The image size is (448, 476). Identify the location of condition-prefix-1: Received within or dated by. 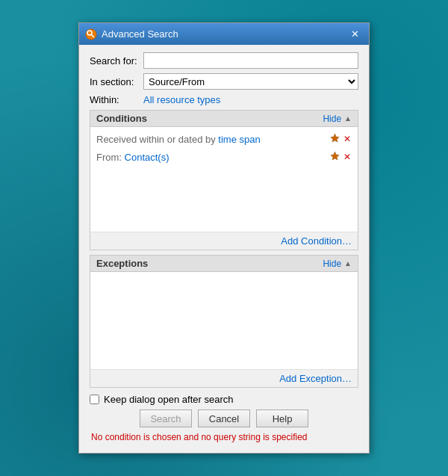
(157, 139).